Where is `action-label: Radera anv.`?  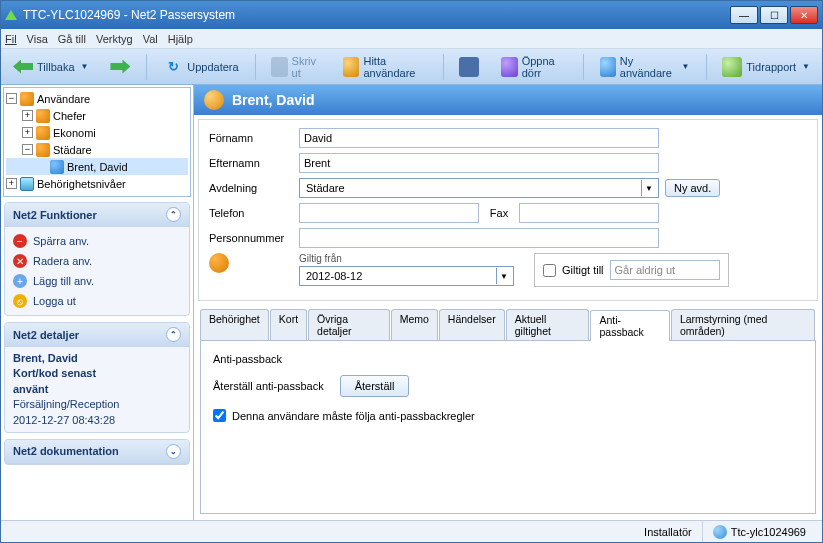 action-label: Radera anv. is located at coordinates (62, 261).